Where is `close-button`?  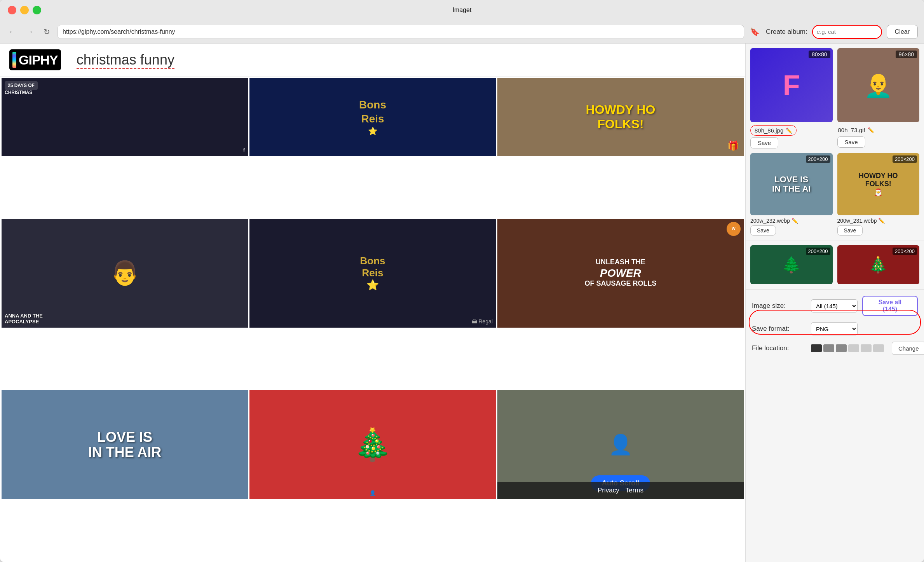
close-button is located at coordinates (12, 10).